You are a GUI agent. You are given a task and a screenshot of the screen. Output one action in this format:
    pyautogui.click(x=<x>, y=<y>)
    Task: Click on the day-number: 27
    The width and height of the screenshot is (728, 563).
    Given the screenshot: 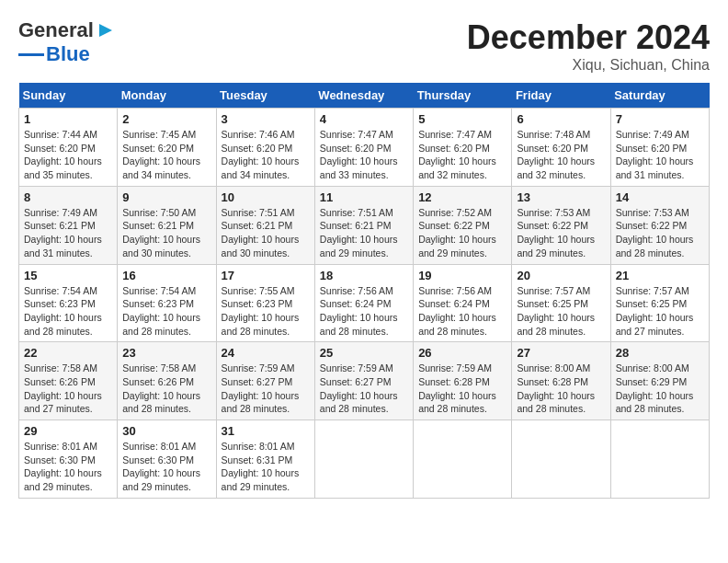 What is the action you would take?
    pyautogui.click(x=561, y=353)
    